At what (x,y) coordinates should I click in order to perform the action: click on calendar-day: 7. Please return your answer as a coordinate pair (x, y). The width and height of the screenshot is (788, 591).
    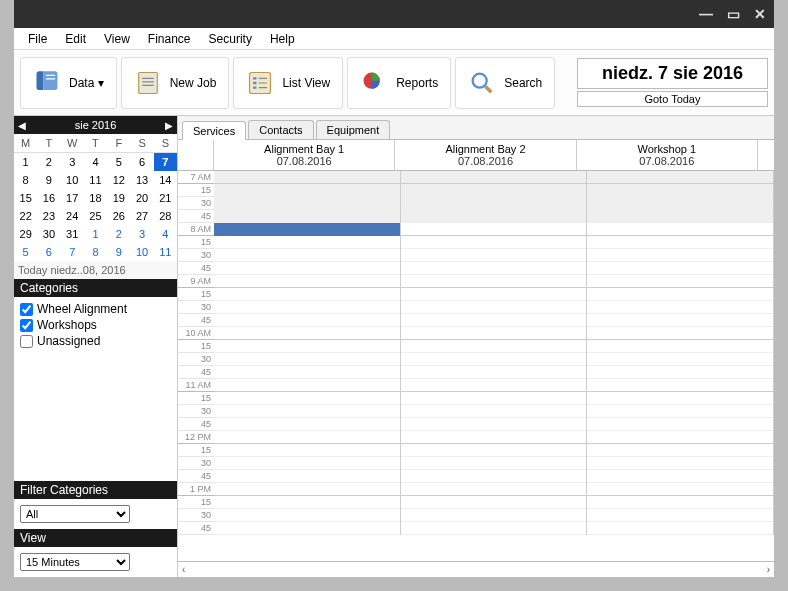
    Looking at the image, I should click on (72, 252).